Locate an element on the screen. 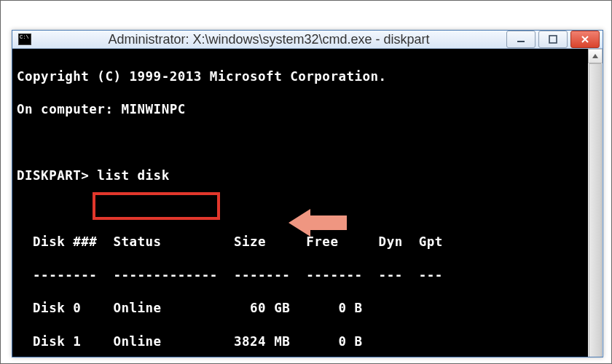 The image size is (612, 364). scroll-up-button is located at coordinates (595, 56).